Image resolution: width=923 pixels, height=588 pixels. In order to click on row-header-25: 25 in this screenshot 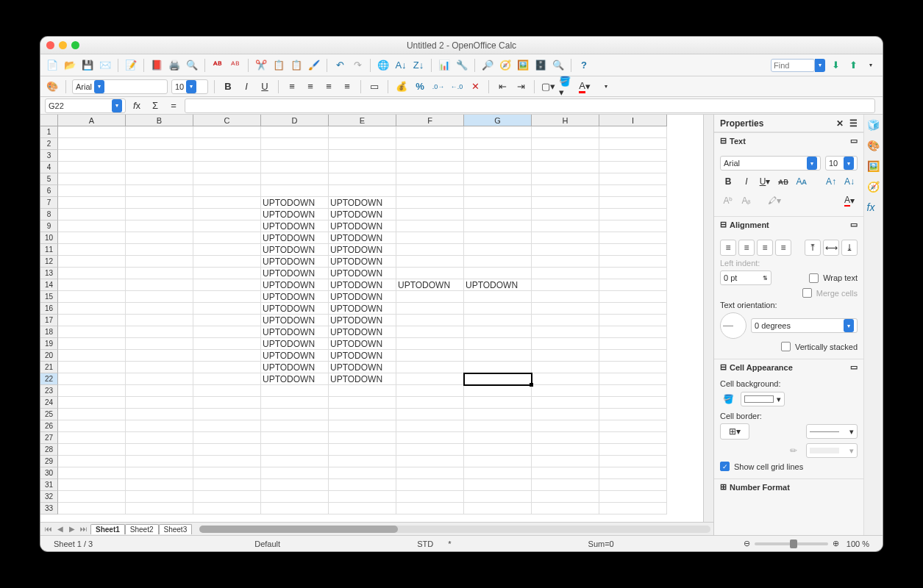, I will do `click(49, 415)`.